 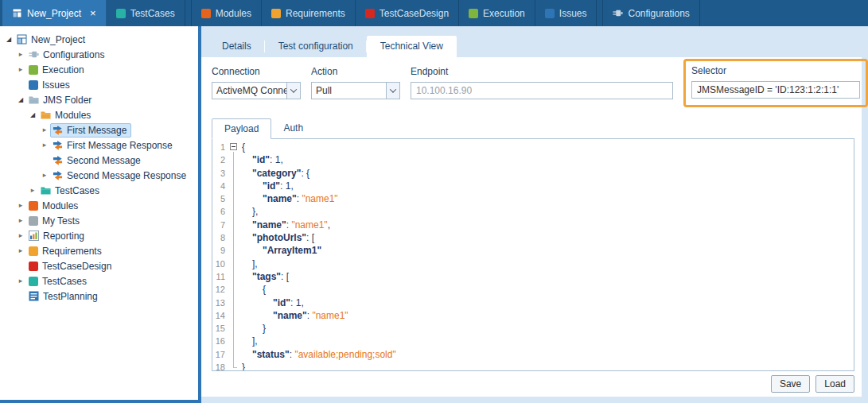 What do you see at coordinates (99, 84) in the screenshot?
I see `tree-item-issues: Issues` at bounding box center [99, 84].